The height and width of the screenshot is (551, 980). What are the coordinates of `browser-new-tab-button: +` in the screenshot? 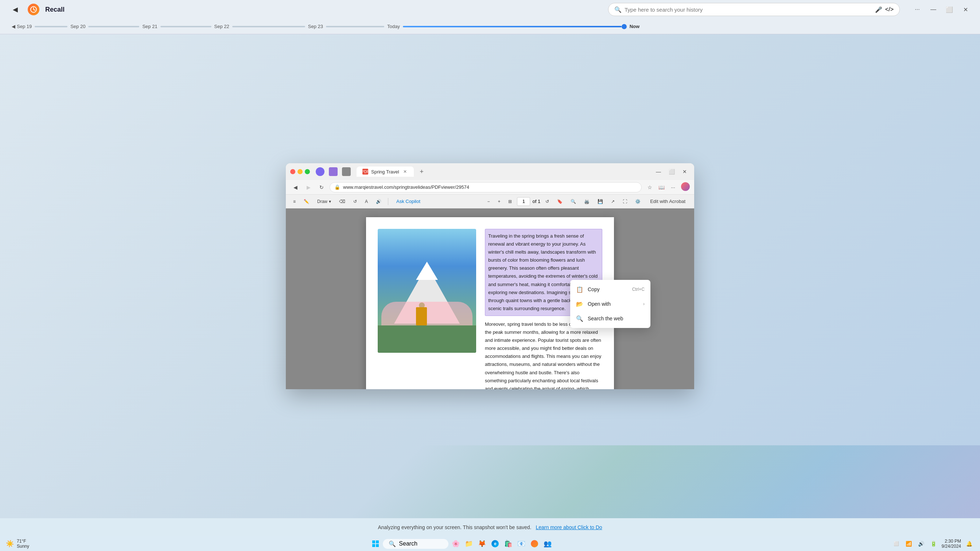 It's located at (422, 172).